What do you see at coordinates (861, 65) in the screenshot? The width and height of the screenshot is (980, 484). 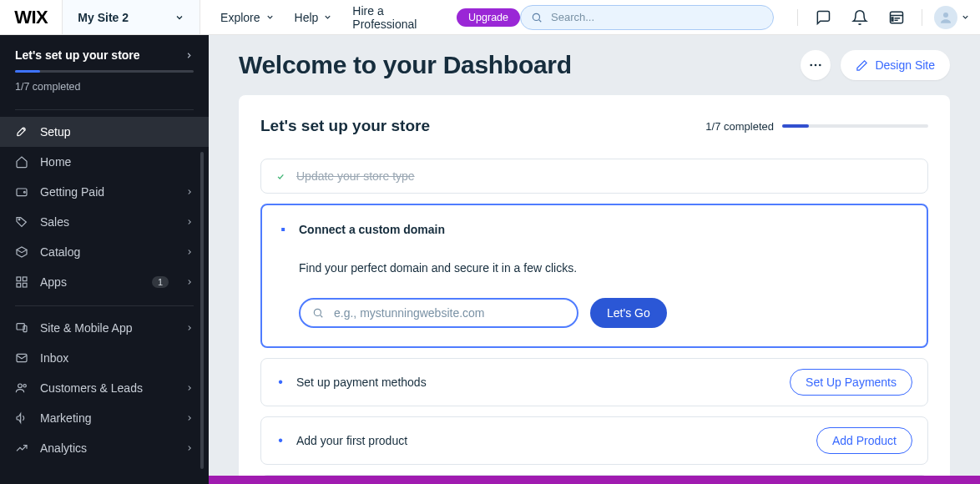 I see `pencil-icon` at bounding box center [861, 65].